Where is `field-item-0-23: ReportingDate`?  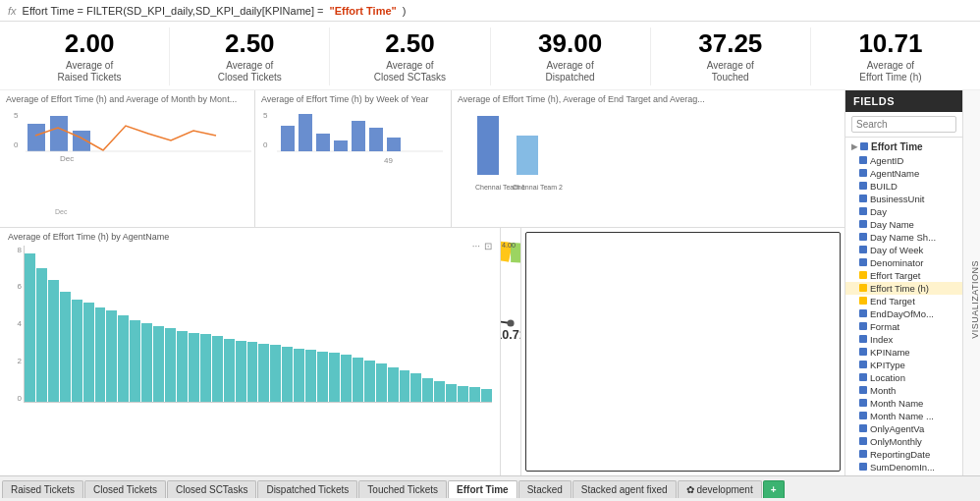 field-item-0-23: ReportingDate is located at coordinates (903, 454).